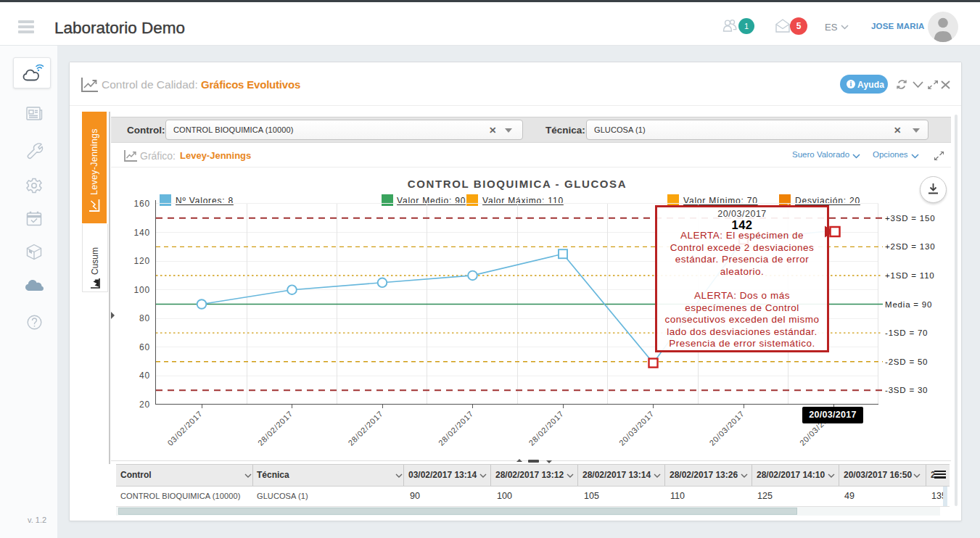 This screenshot has width=980, height=538. I want to click on svg-text: +1SD = 110, so click(910, 276).